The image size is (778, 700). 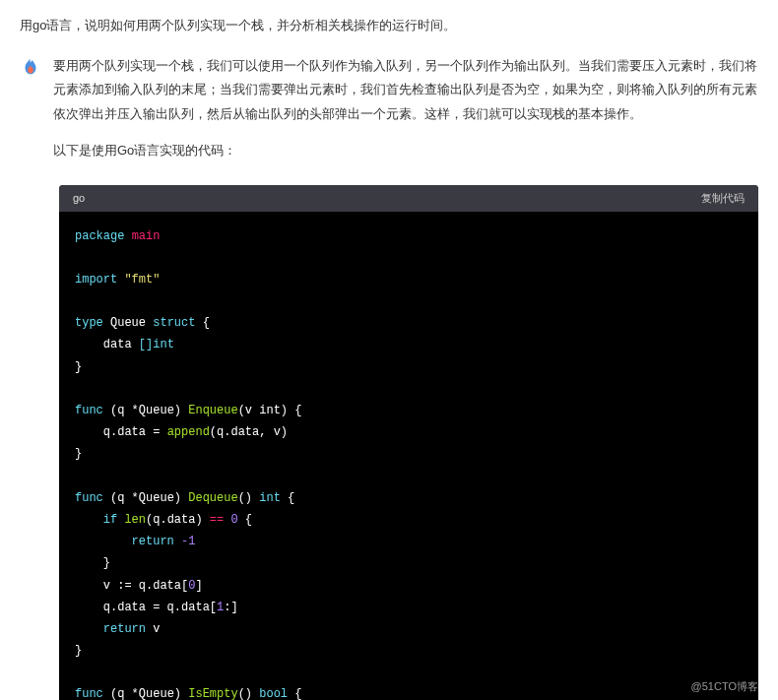 What do you see at coordinates (389, 22) in the screenshot?
I see `question-row: 用go语言，说明如何用两个队列实现一个栈，并分析相关栈操作的运行时间。` at bounding box center [389, 22].